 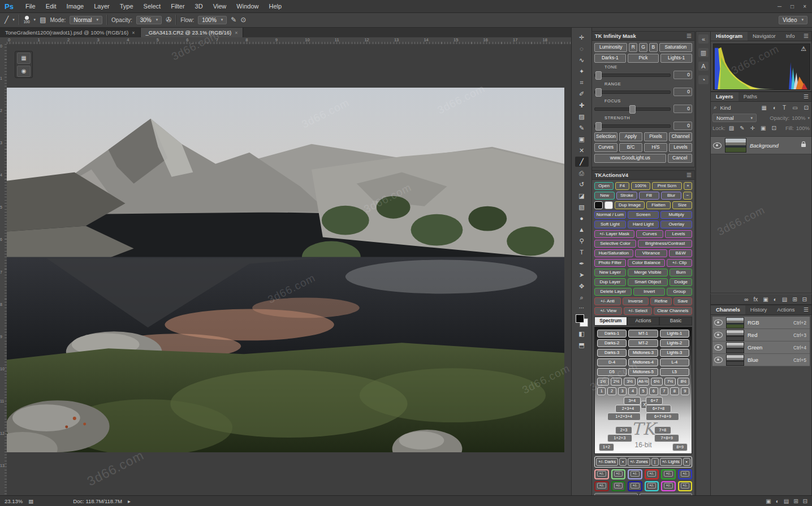 I want to click on zone-number-button: 2, so click(x=612, y=391).